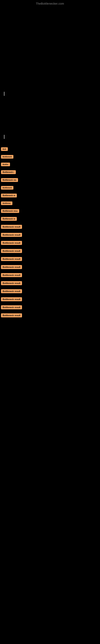 The image size is (100, 644). Describe the element at coordinates (7, 203) in the screenshot. I see `bottleneck-badge-8: Bottlenec` at that location.